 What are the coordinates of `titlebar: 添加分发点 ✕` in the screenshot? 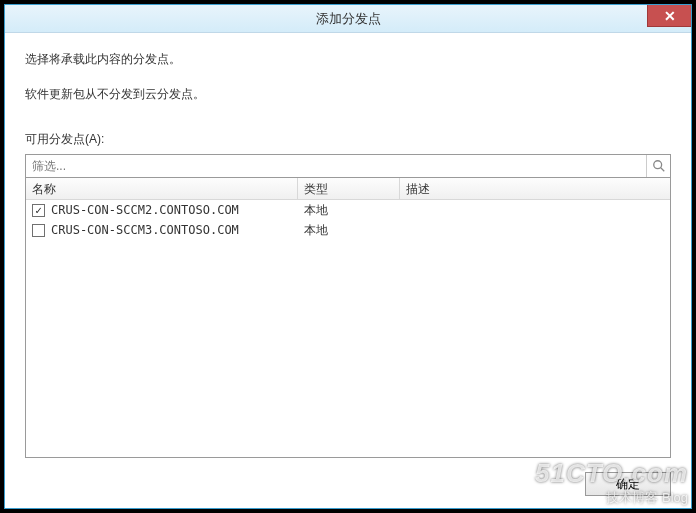 It's located at (348, 19).